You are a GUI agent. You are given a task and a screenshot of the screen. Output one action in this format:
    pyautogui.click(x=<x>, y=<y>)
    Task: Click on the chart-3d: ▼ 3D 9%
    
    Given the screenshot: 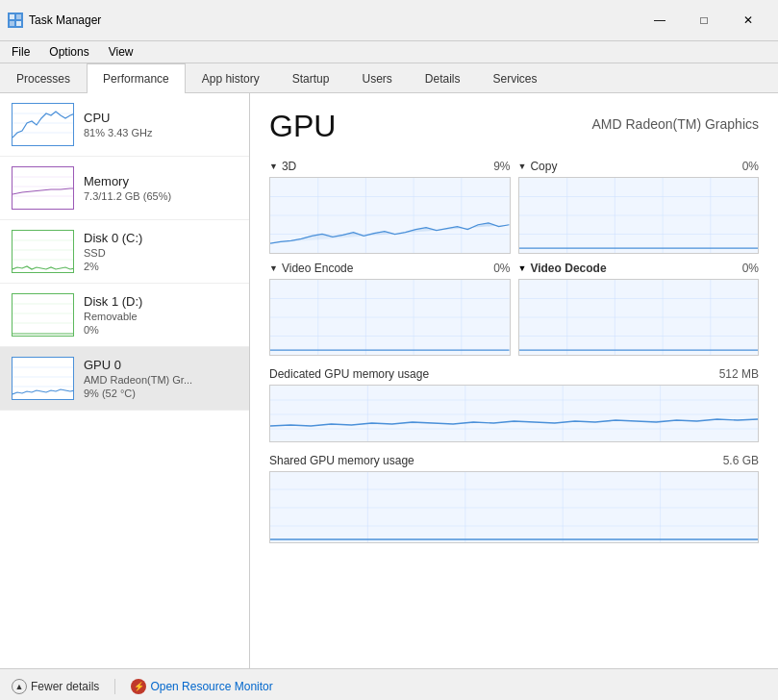 What is the action you would take?
    pyautogui.click(x=390, y=207)
    